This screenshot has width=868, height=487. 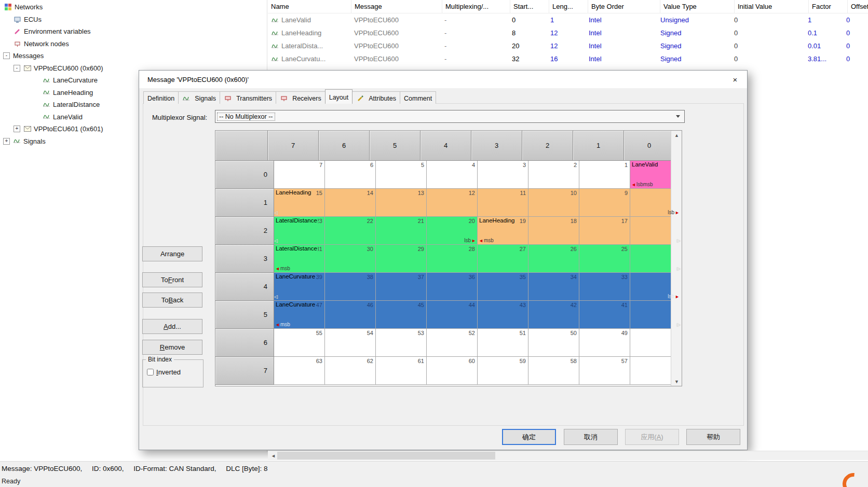 I want to click on tab-definition: Definition, so click(x=161, y=98).